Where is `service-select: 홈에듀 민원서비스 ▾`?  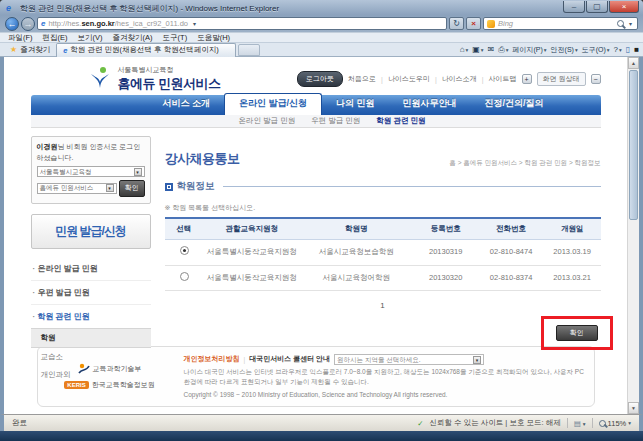
service-select: 홈에듀 민원서비스 ▾ is located at coordinates (77, 188).